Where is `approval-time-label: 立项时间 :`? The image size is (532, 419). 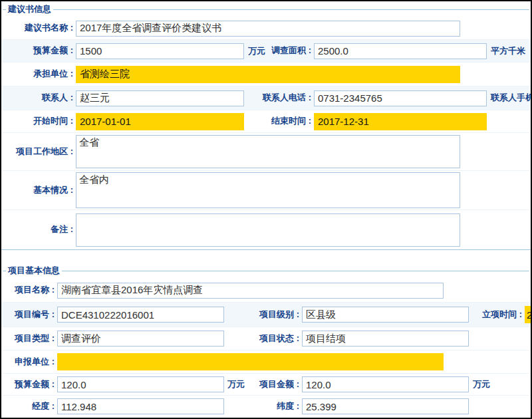 approval-time-label: 立项时间 : is located at coordinates (499, 315).